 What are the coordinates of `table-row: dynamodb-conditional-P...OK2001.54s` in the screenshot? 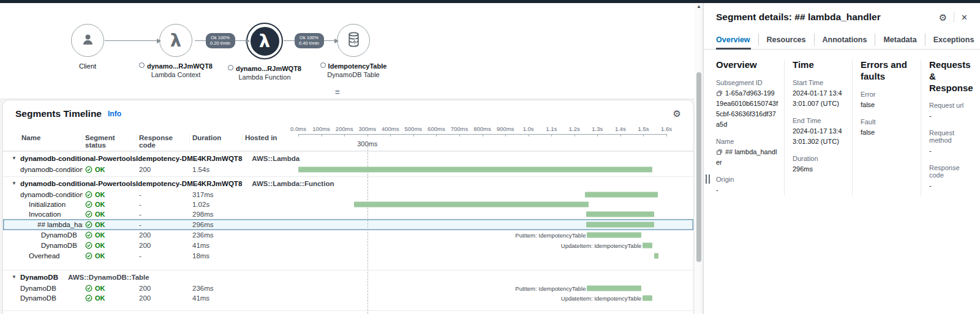 It's located at (348, 170).